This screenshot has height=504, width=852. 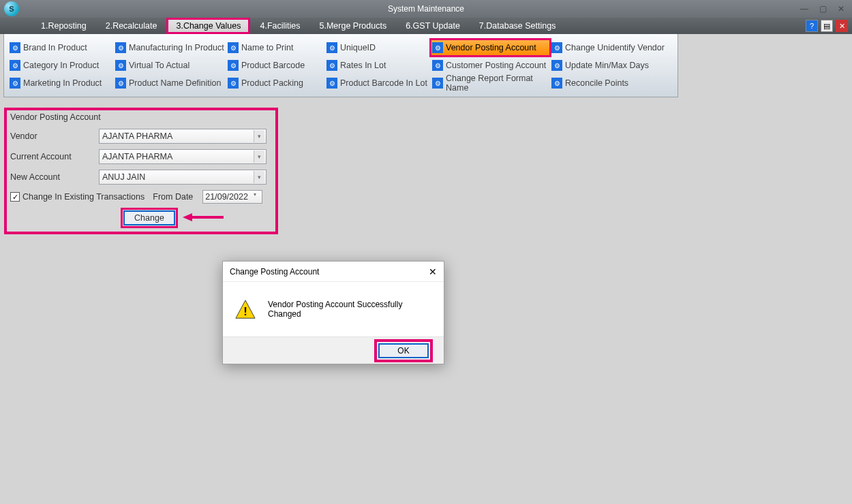 I want to click on tool-name-to-print: ⚙Name to Print, so click(x=275, y=48).